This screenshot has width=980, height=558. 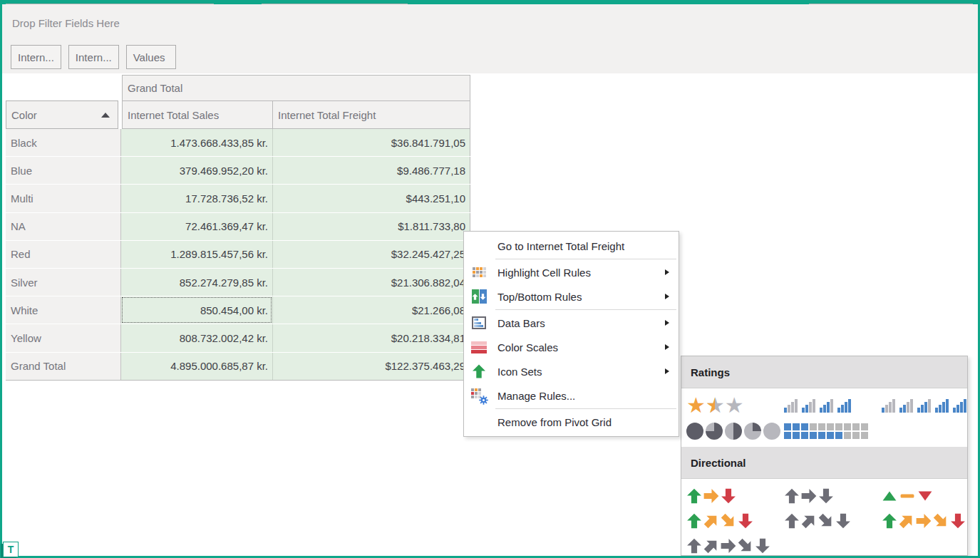 I want to click on top-bottom-rules-icon, so click(x=479, y=296).